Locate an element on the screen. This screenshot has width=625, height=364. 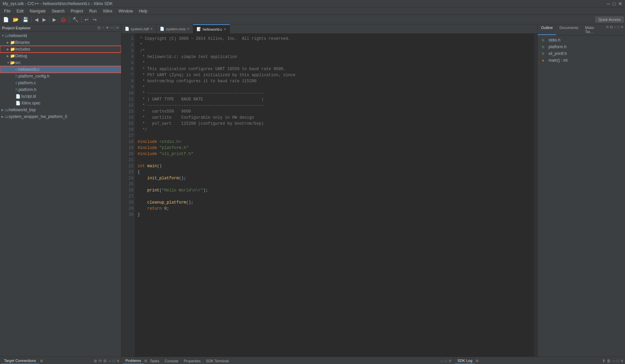
folder-icon-debug: 📁 is located at coordinates (13, 56).